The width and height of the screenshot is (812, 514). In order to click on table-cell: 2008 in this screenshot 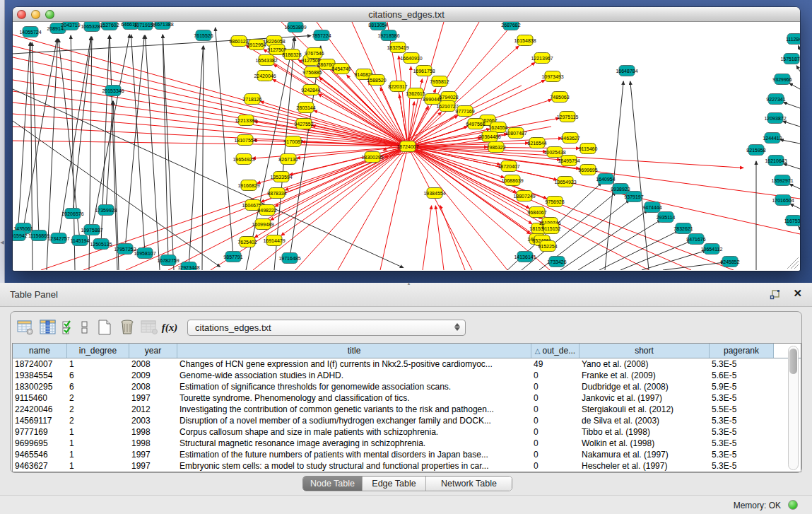, I will do `click(153, 364)`.